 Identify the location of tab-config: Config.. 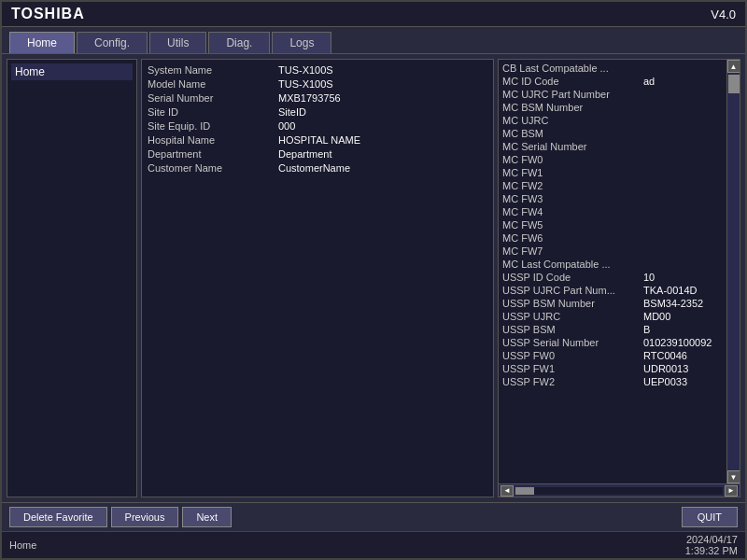
(112, 43).